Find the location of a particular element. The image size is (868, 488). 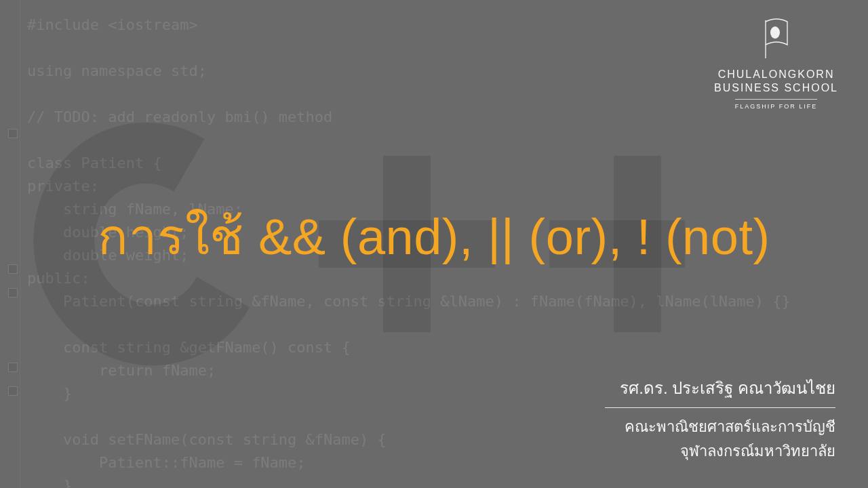

divider is located at coordinates (720, 408).